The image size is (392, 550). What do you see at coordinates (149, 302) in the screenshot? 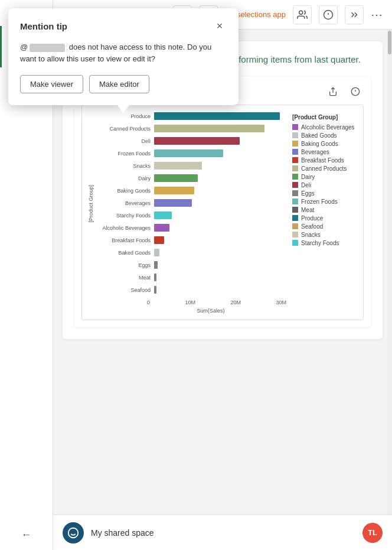
I see `x-axis-tick: 0` at bounding box center [149, 302].